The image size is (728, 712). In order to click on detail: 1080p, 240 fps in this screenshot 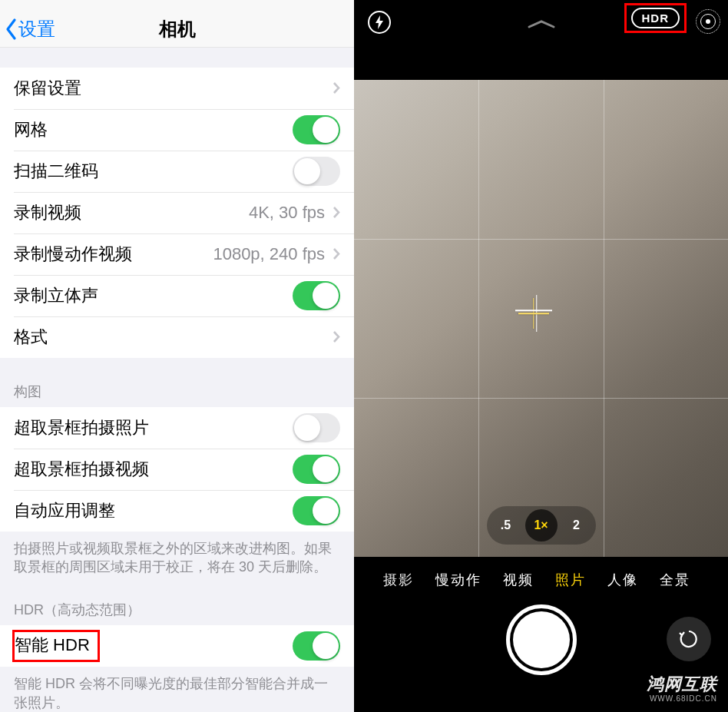, I will do `click(269, 254)`.